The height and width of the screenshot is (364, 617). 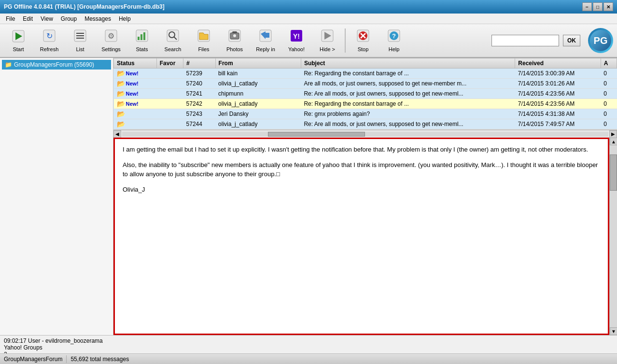 I want to click on refresh-label: Refresh, so click(x=49, y=49).